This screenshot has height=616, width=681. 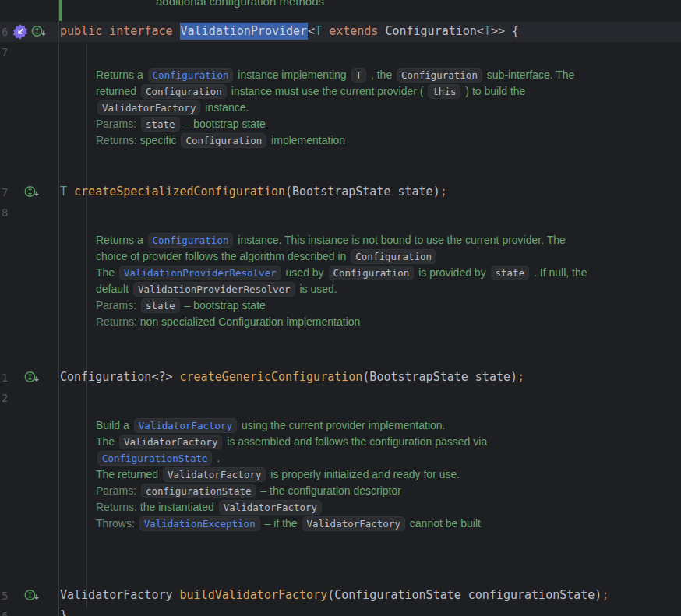 What do you see at coordinates (179, 507) in the screenshot?
I see `doc-text: the instantiated` at bounding box center [179, 507].